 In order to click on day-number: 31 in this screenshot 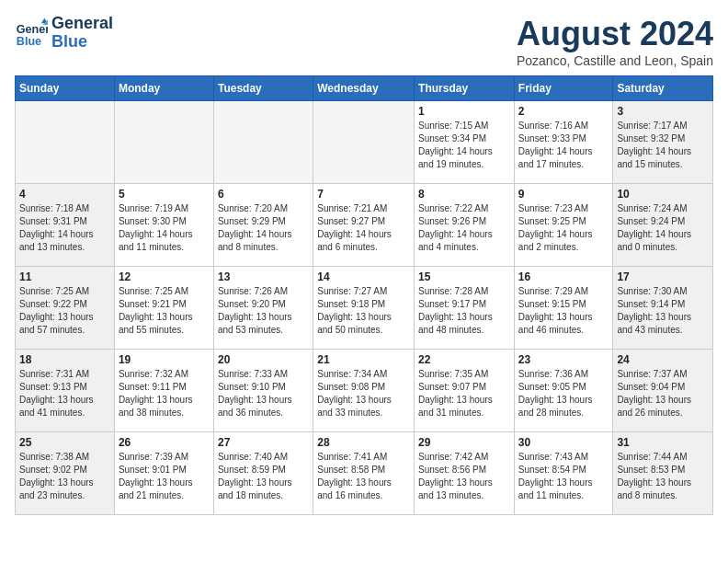, I will do `click(663, 442)`.